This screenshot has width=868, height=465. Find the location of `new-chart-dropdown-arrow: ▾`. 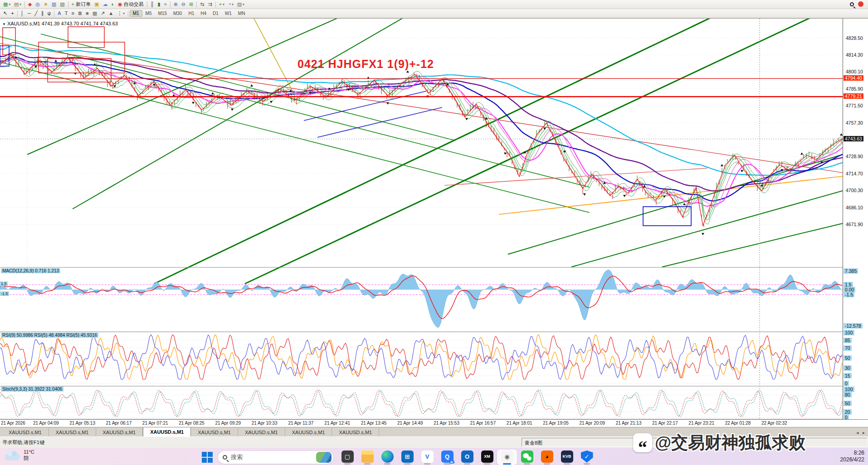

new-chart-dropdown-arrow: ▾ is located at coordinates (10, 5).